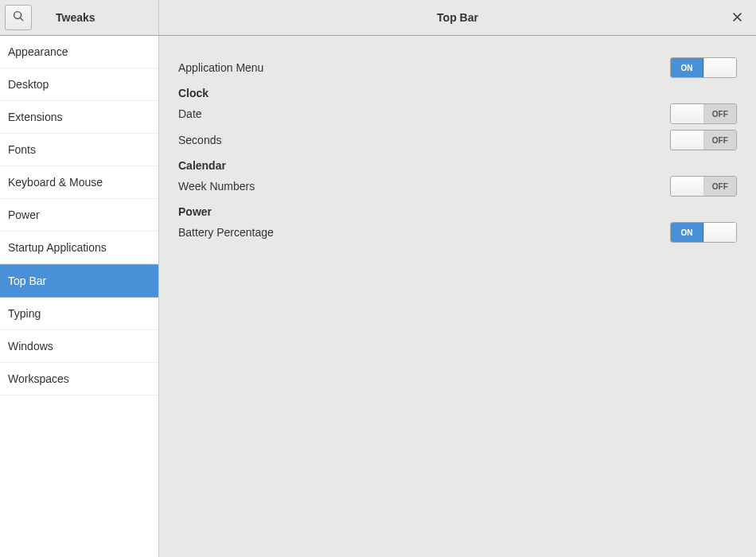  Describe the element at coordinates (76, 18) in the screenshot. I see `app-title: Tweaks` at that location.